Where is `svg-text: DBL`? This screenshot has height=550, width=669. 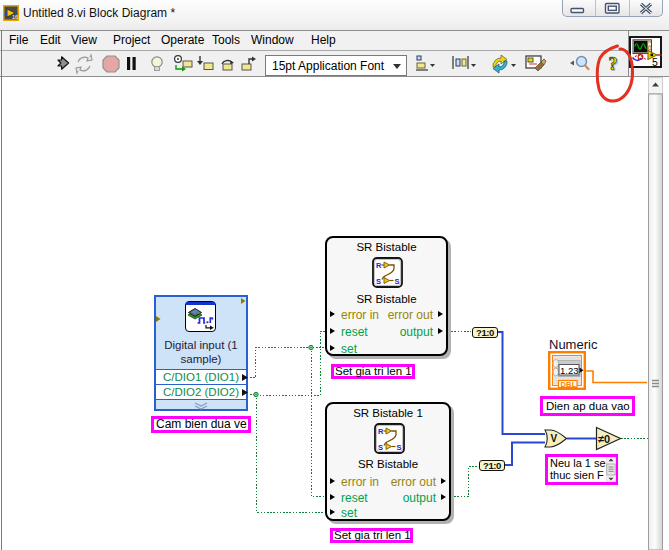
svg-text: DBL is located at coordinates (569, 384).